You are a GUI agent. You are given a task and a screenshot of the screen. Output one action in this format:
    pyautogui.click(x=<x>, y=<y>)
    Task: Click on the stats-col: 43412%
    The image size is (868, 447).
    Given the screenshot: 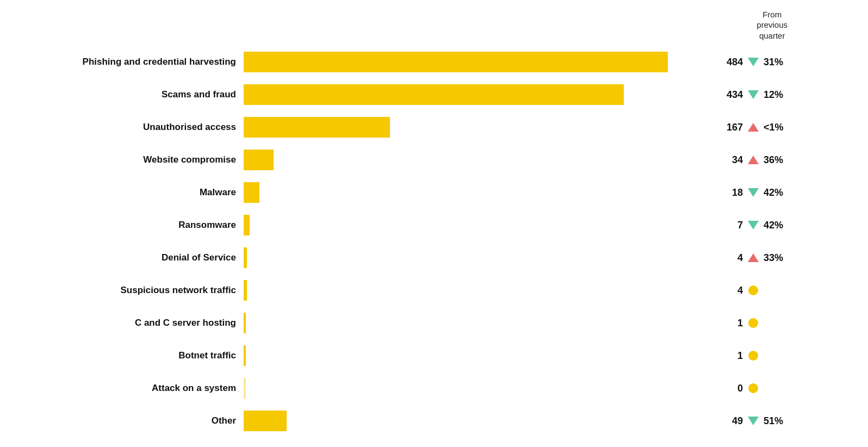 What is the action you would take?
    pyautogui.click(x=766, y=95)
    